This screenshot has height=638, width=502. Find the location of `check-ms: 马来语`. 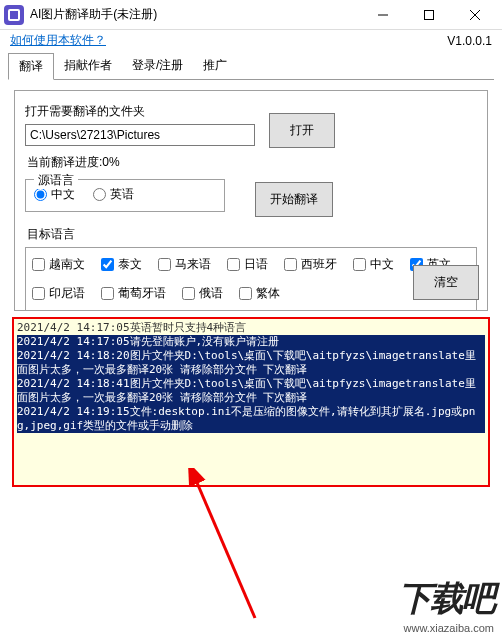

check-ms: 马来语 is located at coordinates (184, 264).